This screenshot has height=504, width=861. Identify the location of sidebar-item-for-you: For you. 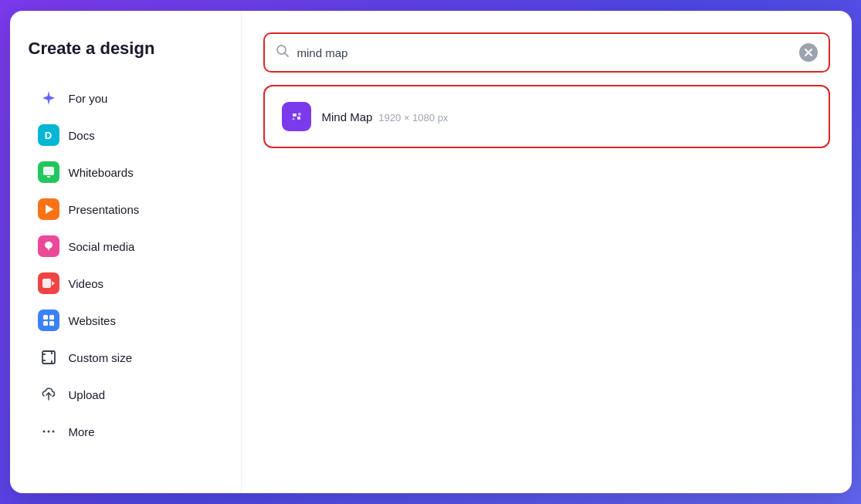
(125, 98).